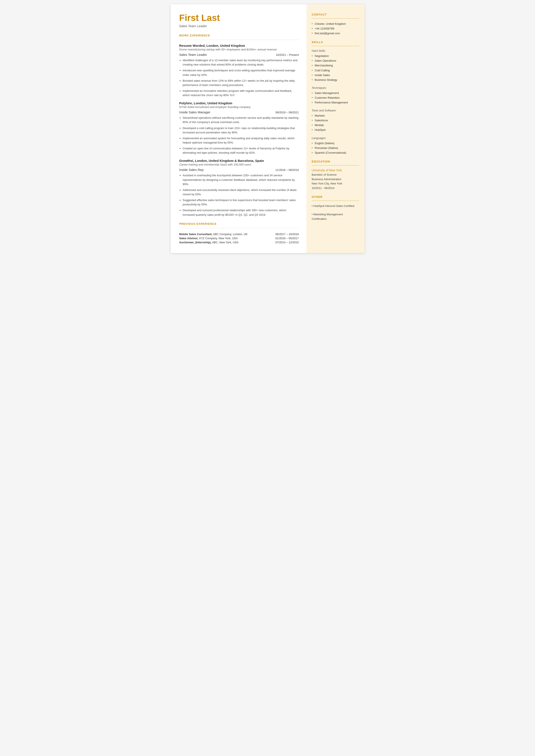 This screenshot has width=535, height=756. Describe the element at coordinates (239, 195) in the screenshot. I see `bullet-list-3: Assisted in overhauling the touchpoints …` at that location.